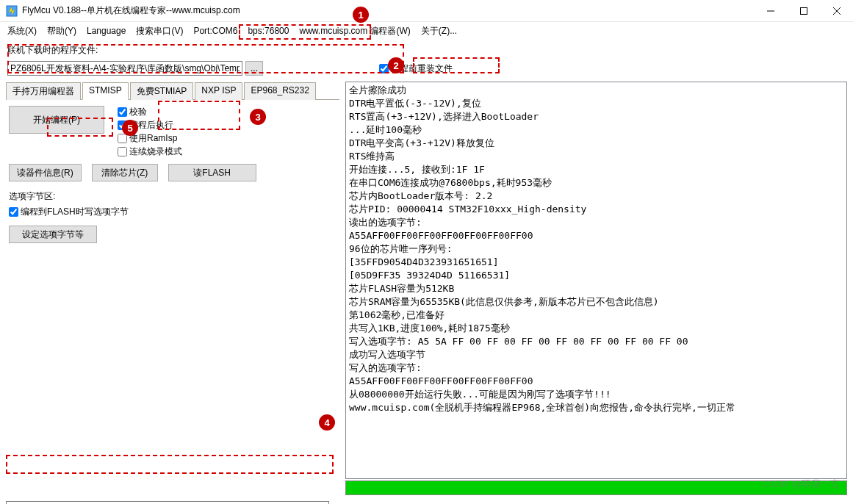 This screenshot has height=504, width=853. What do you see at coordinates (57, 120) in the screenshot?
I see `start-program-button: 开始编程(P)` at bounding box center [57, 120].